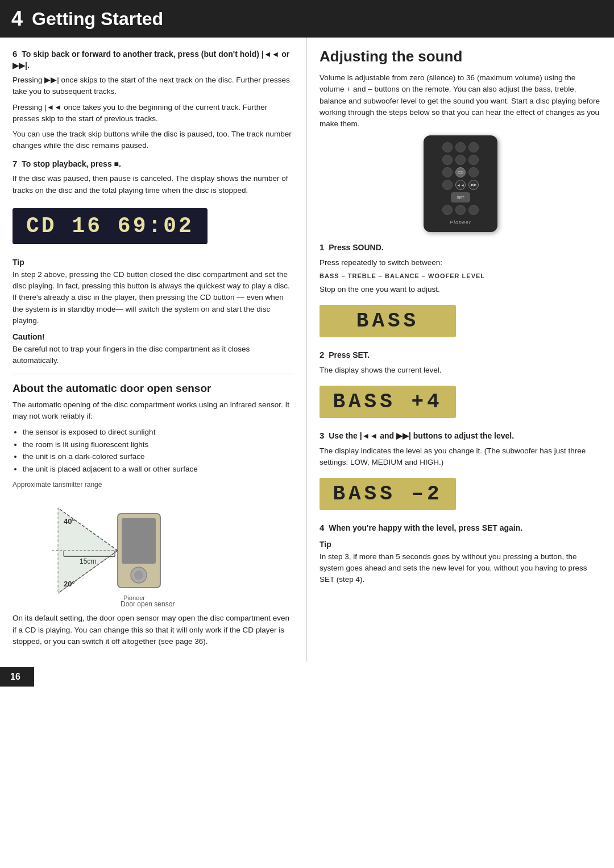 The width and height of the screenshot is (614, 868). I want to click on step7-p1: If the disc was paused, then pause is ca…, so click(154, 184).